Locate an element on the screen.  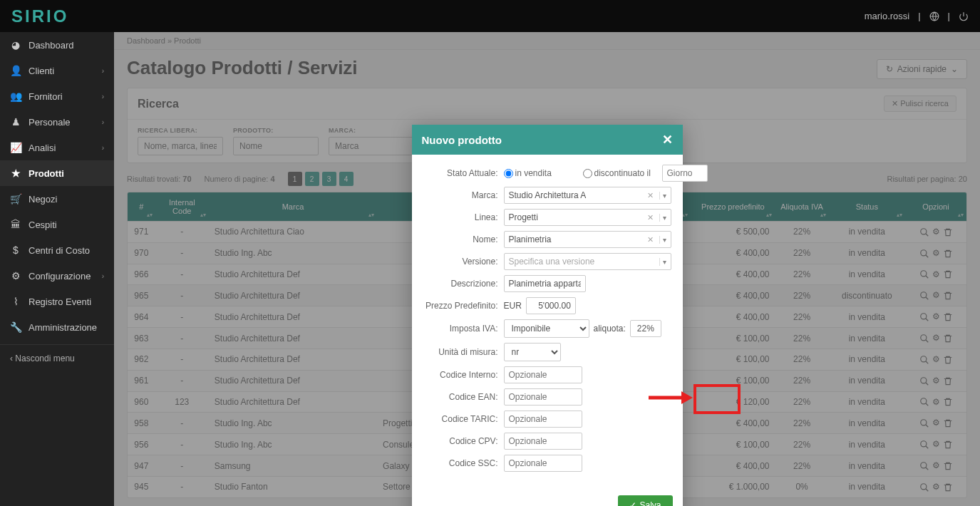
sidebar-item-negozi: 🛒Negozi is located at coordinates (57, 199).